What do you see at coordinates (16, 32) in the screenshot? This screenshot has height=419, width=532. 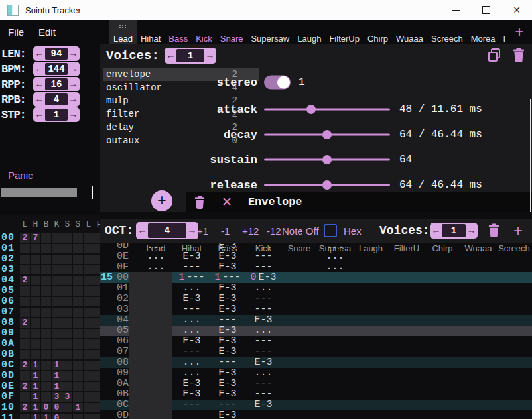 I see `menu-file: File` at bounding box center [16, 32].